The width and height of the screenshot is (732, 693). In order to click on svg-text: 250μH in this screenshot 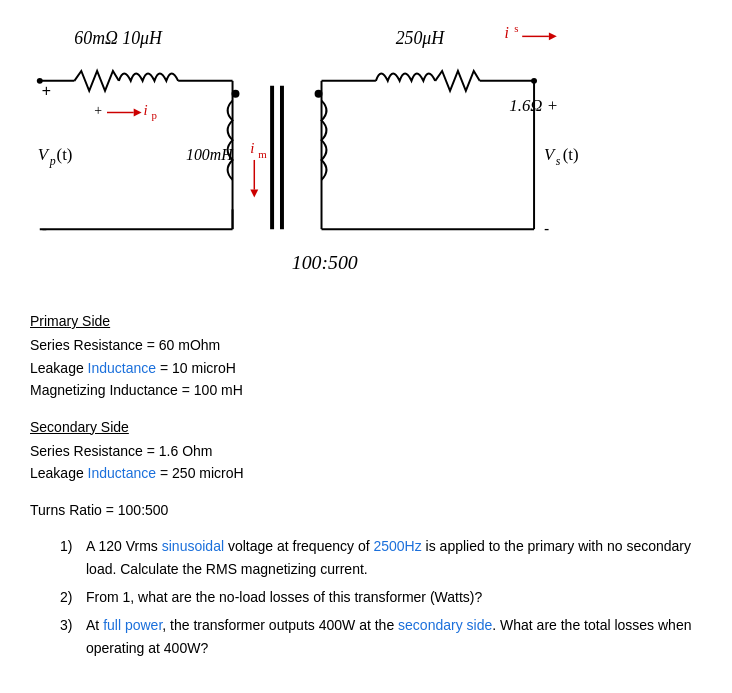, I will do `click(421, 38)`.